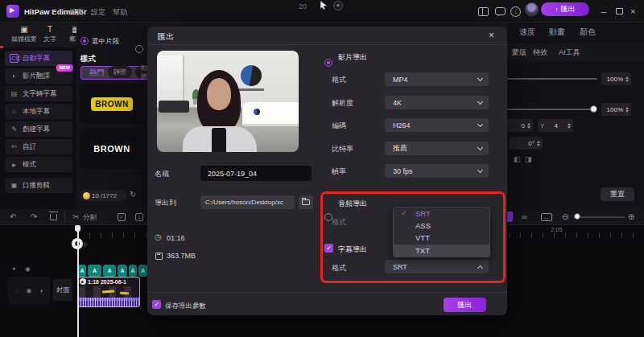 The height and width of the screenshot is (337, 644). Describe the element at coordinates (85, 41) in the screenshot. I see `selected-clip-radio` at that location.